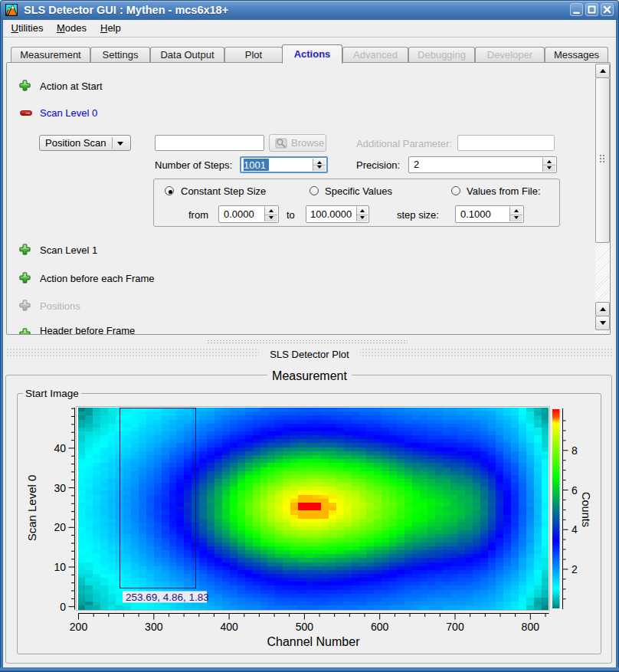 This screenshot has width=619, height=672. What do you see at coordinates (229, 627) in the screenshot?
I see `svg-text: 400` at bounding box center [229, 627].